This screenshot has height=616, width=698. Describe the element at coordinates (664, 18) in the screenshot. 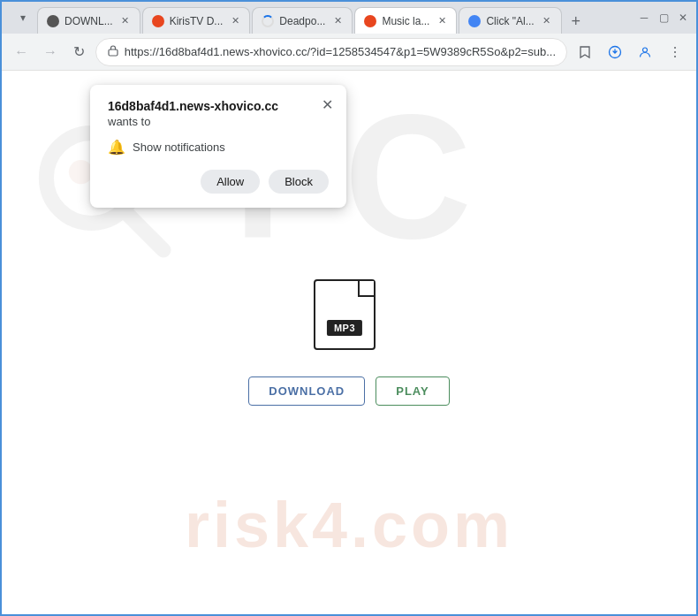

I see `window-controls: ─ ▢ ✕` at that location.